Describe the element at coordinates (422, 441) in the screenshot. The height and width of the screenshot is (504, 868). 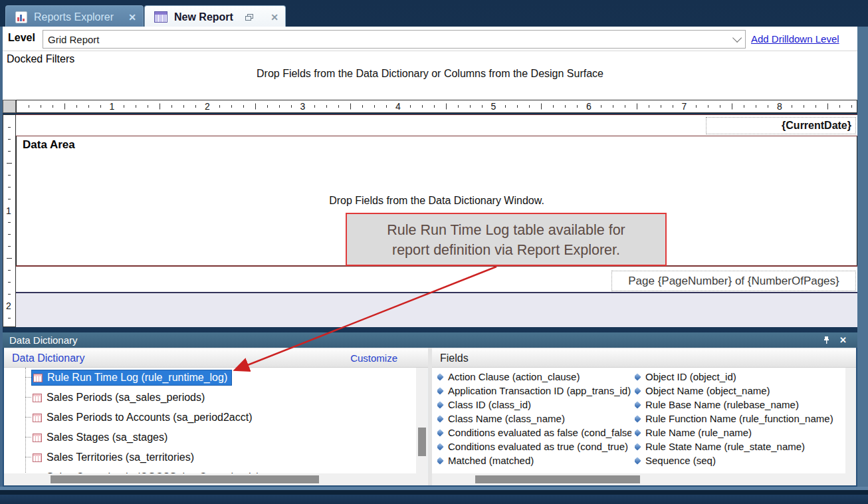
I see `tree-vertical-scrollbar-thumb` at that location.